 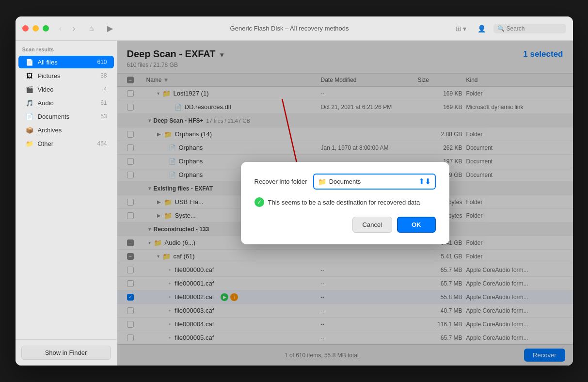 I want to click on recover-dialog: Recover into folder 📁 Documents ⬆⬇ ✓ Thi…, so click(x=345, y=203).